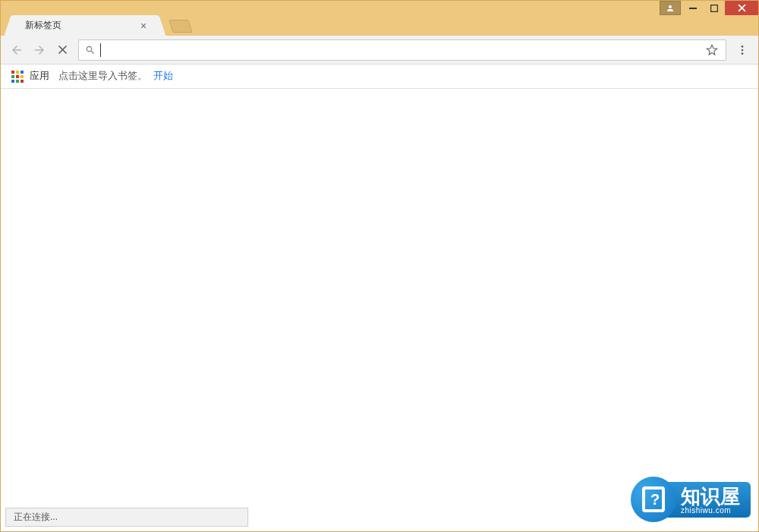 Image resolution: width=759 pixels, height=532 pixels. What do you see at coordinates (402, 50) in the screenshot?
I see `address-bar` at bounding box center [402, 50].